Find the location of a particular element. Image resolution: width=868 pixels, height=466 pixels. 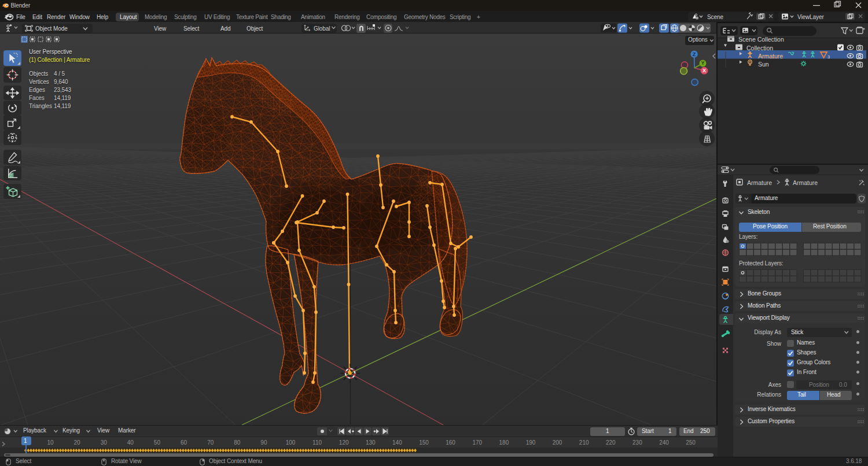

svg-text: 50 is located at coordinates (157, 443).